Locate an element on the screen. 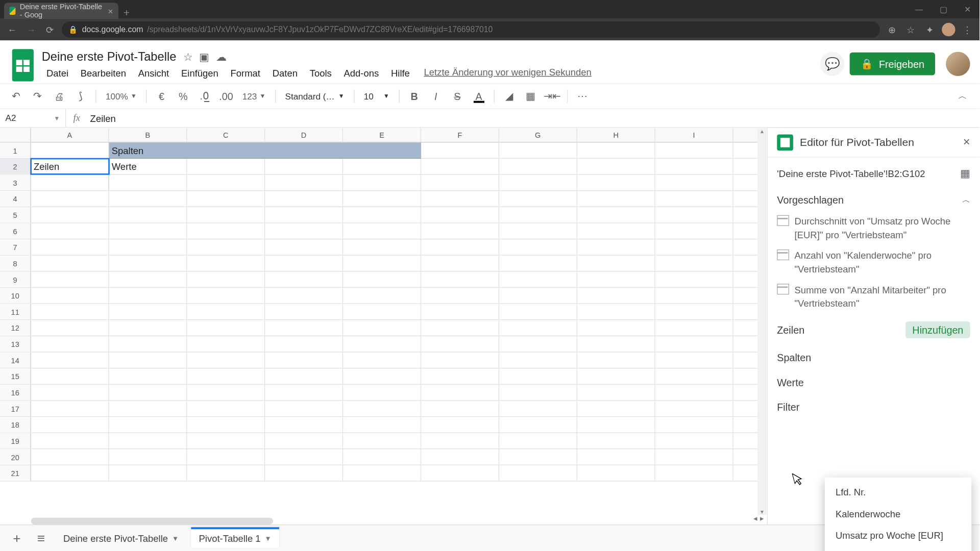 This screenshot has height=551, width=980. row-header: 5 is located at coordinates (15, 215).